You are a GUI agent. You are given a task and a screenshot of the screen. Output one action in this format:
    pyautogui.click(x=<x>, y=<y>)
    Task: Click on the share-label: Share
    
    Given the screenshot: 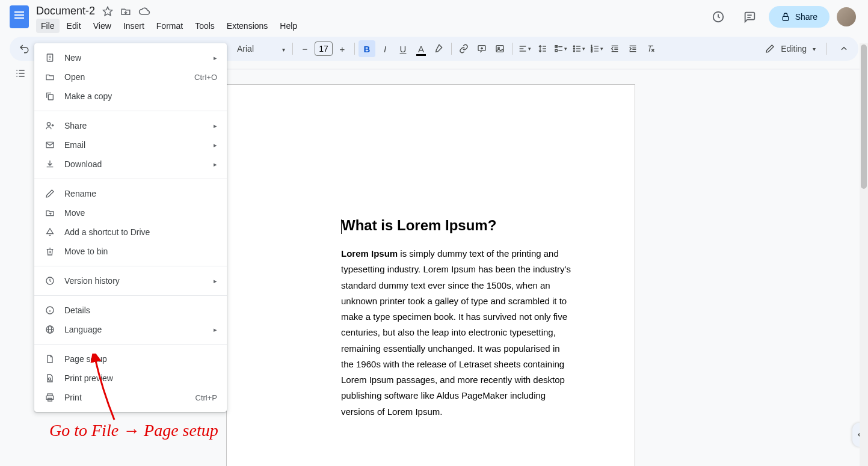 What is the action you would take?
    pyautogui.click(x=806, y=17)
    